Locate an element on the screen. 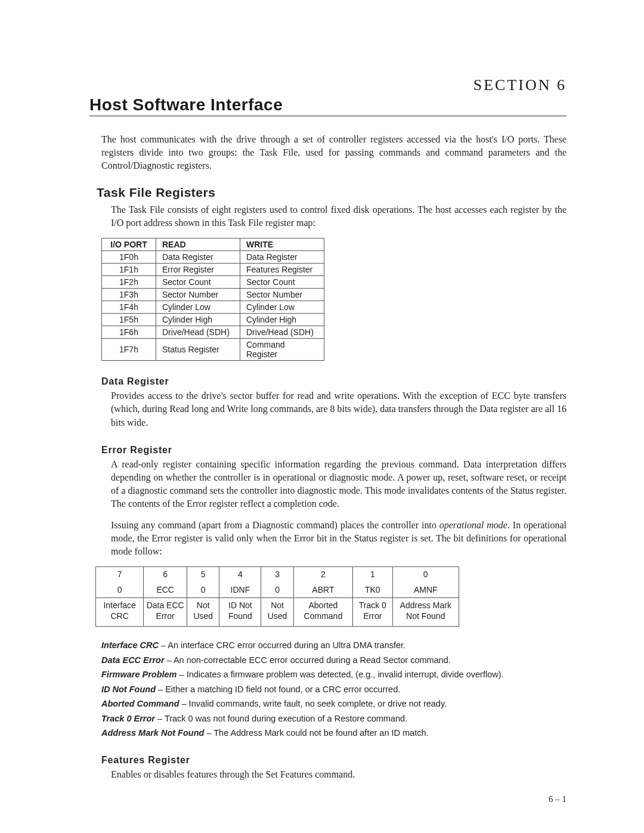 The width and height of the screenshot is (644, 833). cell-port: 1F7h is located at coordinates (129, 349).